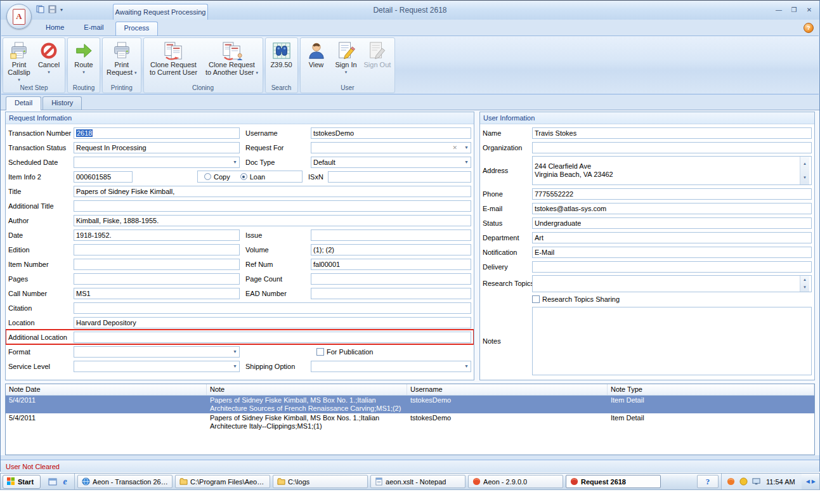  What do you see at coordinates (174, 61) in the screenshot?
I see `clone-to-current-user-button: Clone Request to Current User` at bounding box center [174, 61].